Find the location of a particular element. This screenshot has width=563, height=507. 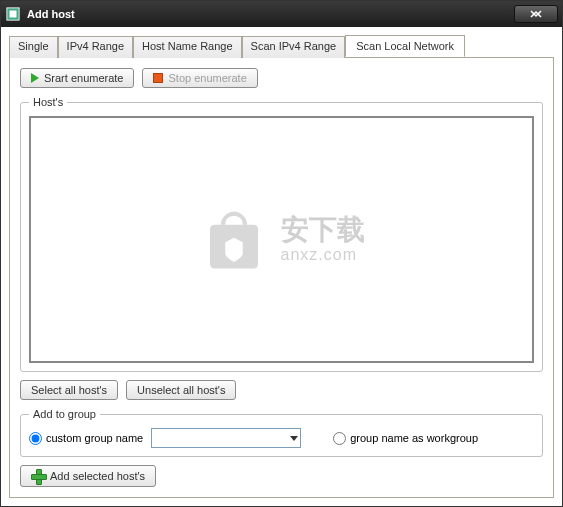

close-button is located at coordinates (536, 14).